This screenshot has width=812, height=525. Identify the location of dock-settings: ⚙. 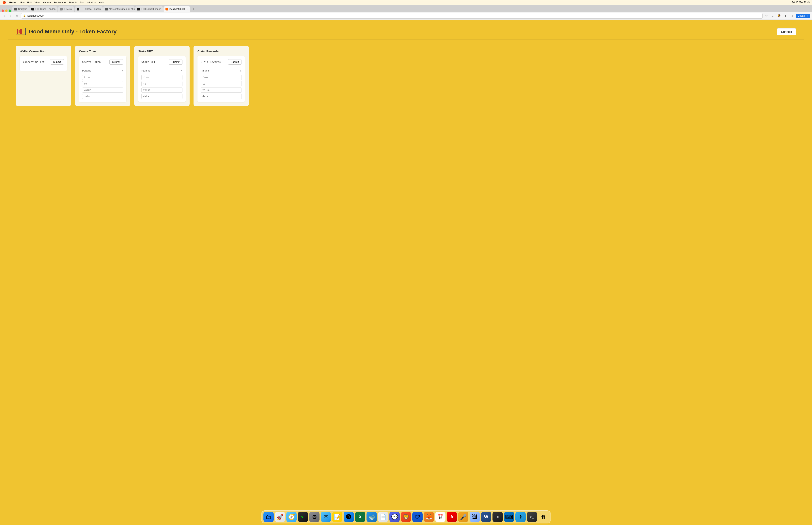
(315, 517).